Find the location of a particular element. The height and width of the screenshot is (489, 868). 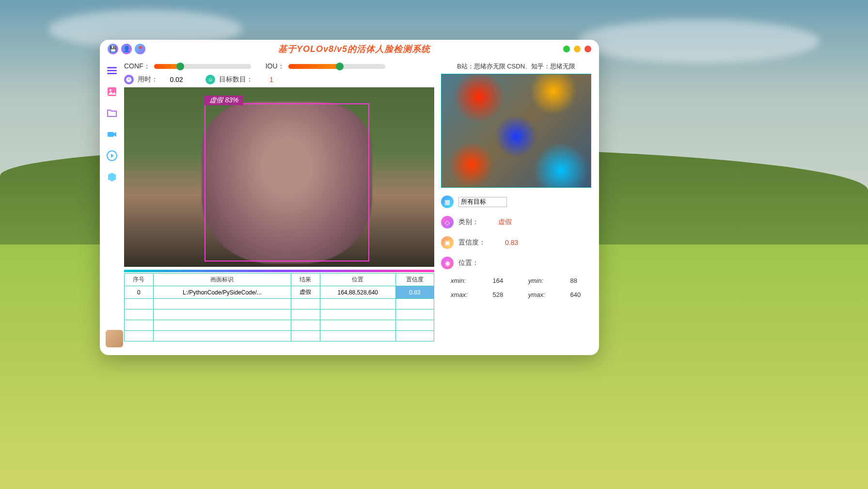

targets-input is located at coordinates (483, 202).